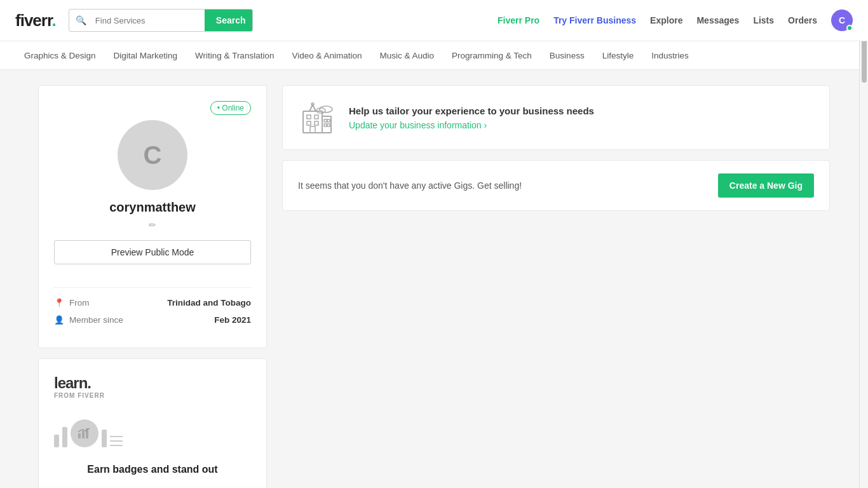 The width and height of the screenshot is (868, 488). What do you see at coordinates (72, 302) in the screenshot?
I see `from-label: 📍 From` at bounding box center [72, 302].